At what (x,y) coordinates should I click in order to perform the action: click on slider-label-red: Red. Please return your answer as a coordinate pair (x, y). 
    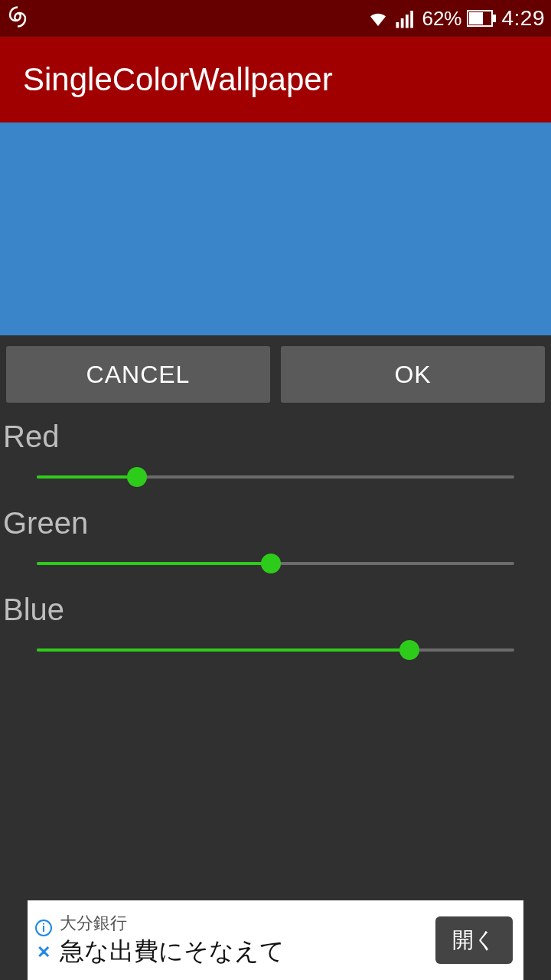
    Looking at the image, I should click on (276, 436).